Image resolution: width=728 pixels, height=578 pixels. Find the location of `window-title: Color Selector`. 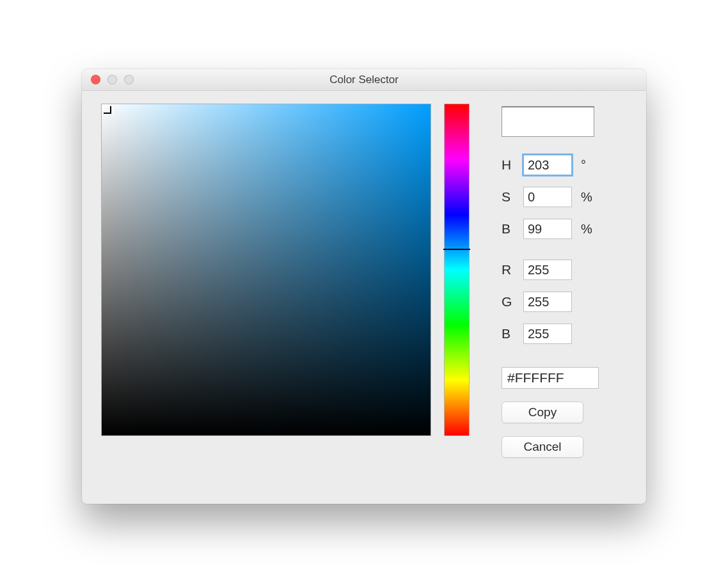

window-title: Color Selector is located at coordinates (364, 80).